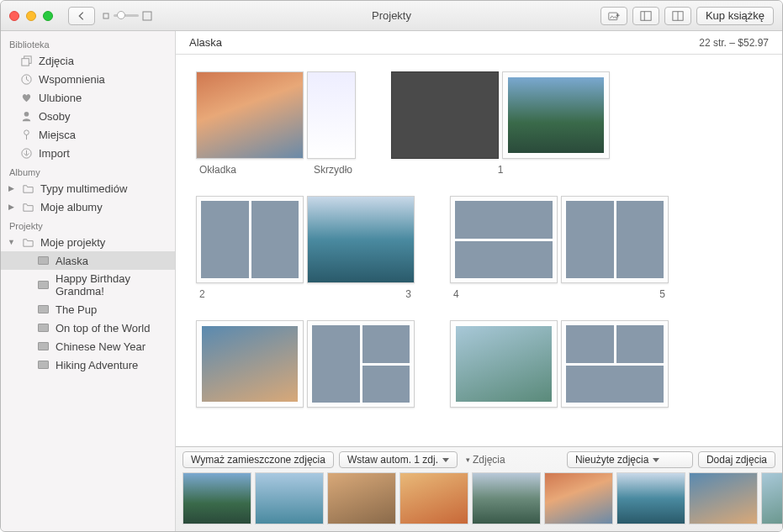 Image resolution: width=783 pixels, height=532 pixels. Describe the element at coordinates (479, 502) in the screenshot. I see `tray-thumbnails` at that location.